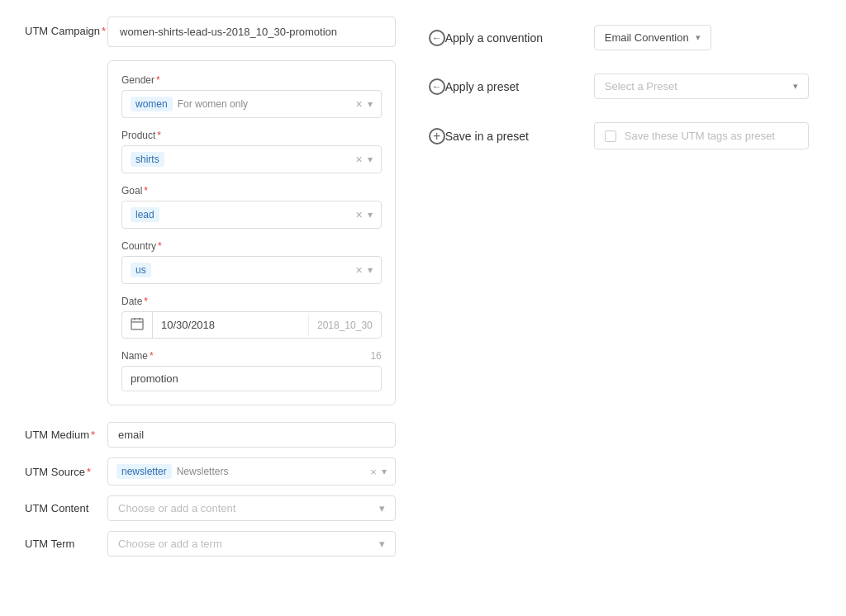 This screenshot has width=846, height=616. Describe the element at coordinates (382, 509) in the screenshot. I see `utm-content-chevron-icon: ▾` at that location.